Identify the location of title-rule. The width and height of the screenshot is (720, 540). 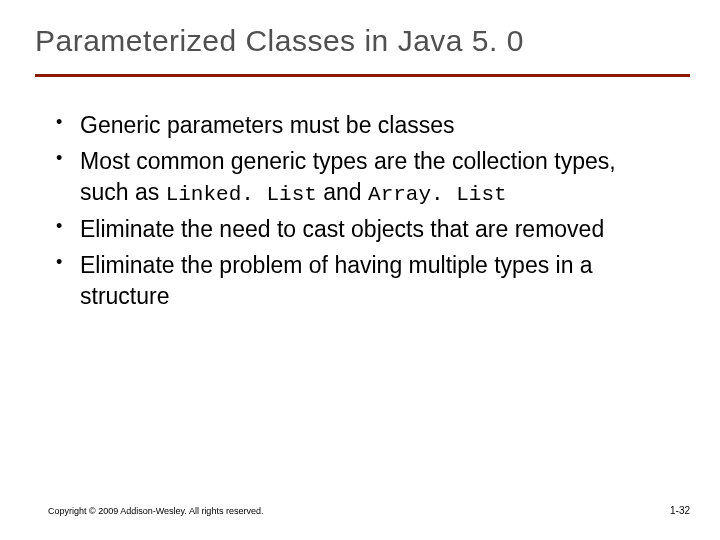
(362, 76).